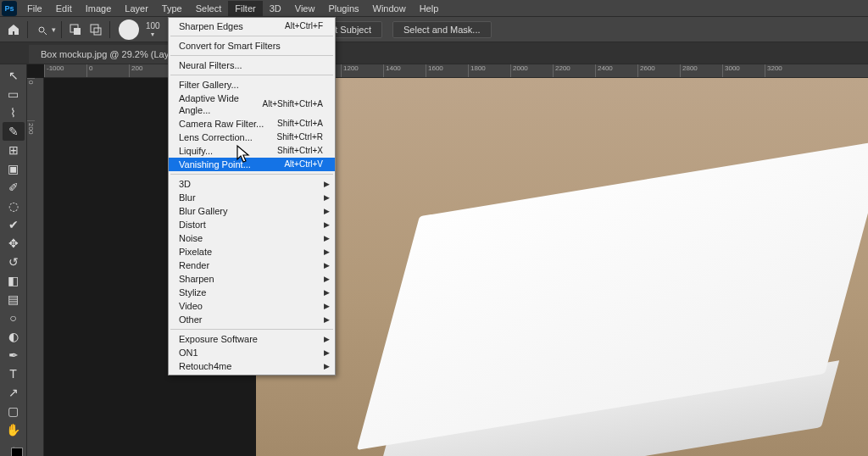 Image resolution: width=868 pixels, height=456 pixels. What do you see at coordinates (252, 252) in the screenshot?
I see `menuitem-pixelate: Pixelate▶` at bounding box center [252, 252].